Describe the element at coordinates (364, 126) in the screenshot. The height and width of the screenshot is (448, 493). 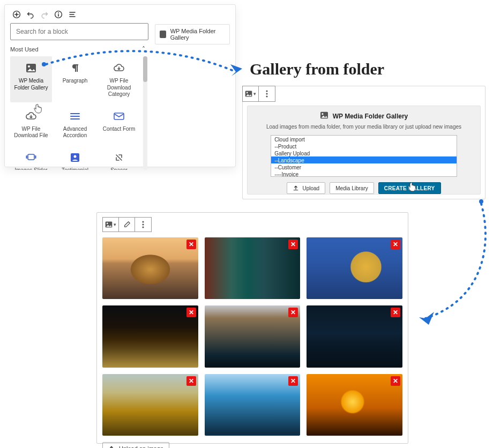
I see `placeholder-subtitle: Load images from media folder, from your…` at that location.